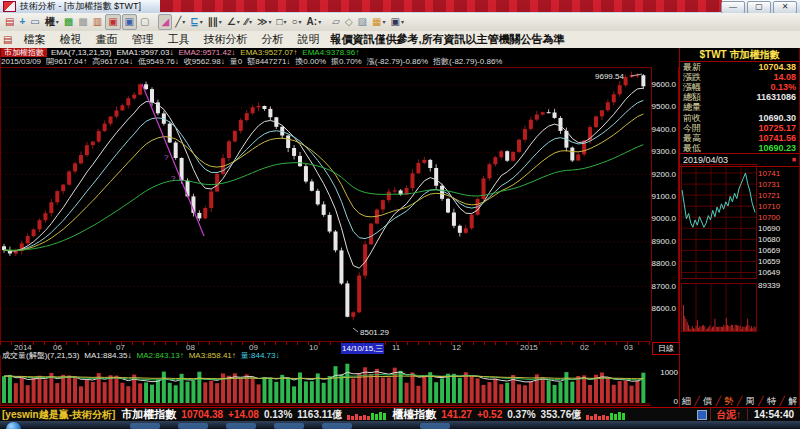  Describe the element at coordinates (400, 6) in the screenshot. I see `title-bar: 技術分析 - [市加權指數 $TWT] — ▢ ✕` at that location.